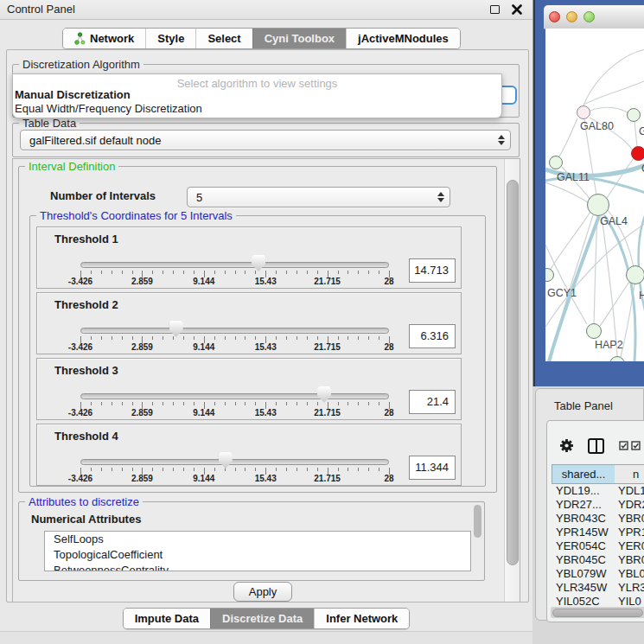 Image resolution: width=644 pixels, height=644 pixels. Describe the element at coordinates (477, 521) in the screenshot. I see `attributes-list-scrollbar` at that location.